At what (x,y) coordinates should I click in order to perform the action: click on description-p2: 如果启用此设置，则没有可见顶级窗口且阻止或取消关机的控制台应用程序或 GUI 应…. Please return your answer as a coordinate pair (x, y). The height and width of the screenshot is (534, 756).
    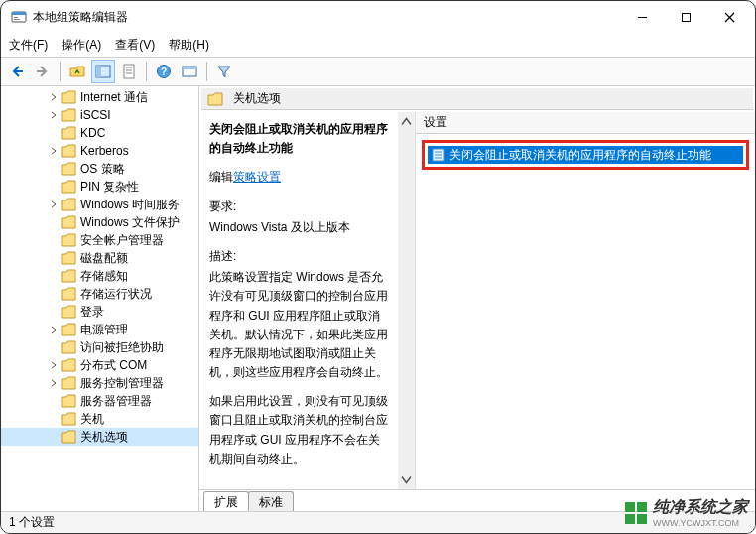
    Looking at the image, I should click on (299, 431).